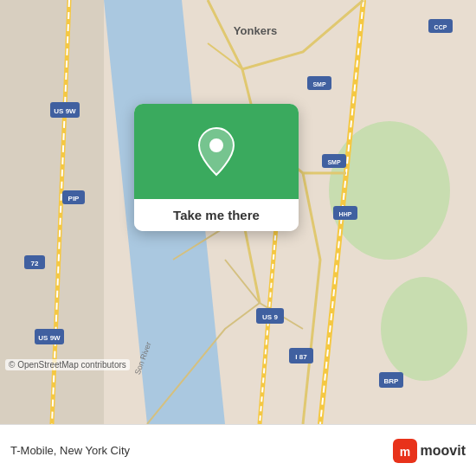  Describe the element at coordinates (392, 381) in the screenshot. I see `svg-text: BRP` at that location.